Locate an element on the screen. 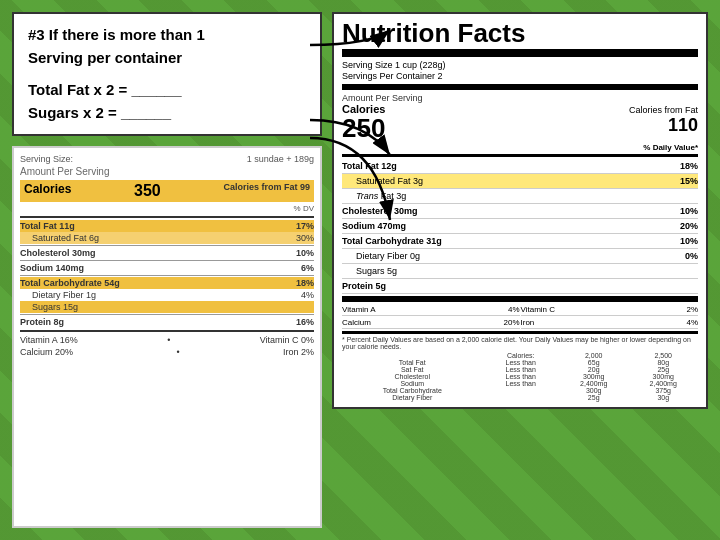  nl-row-sugars: Sugars 15g is located at coordinates (167, 307).